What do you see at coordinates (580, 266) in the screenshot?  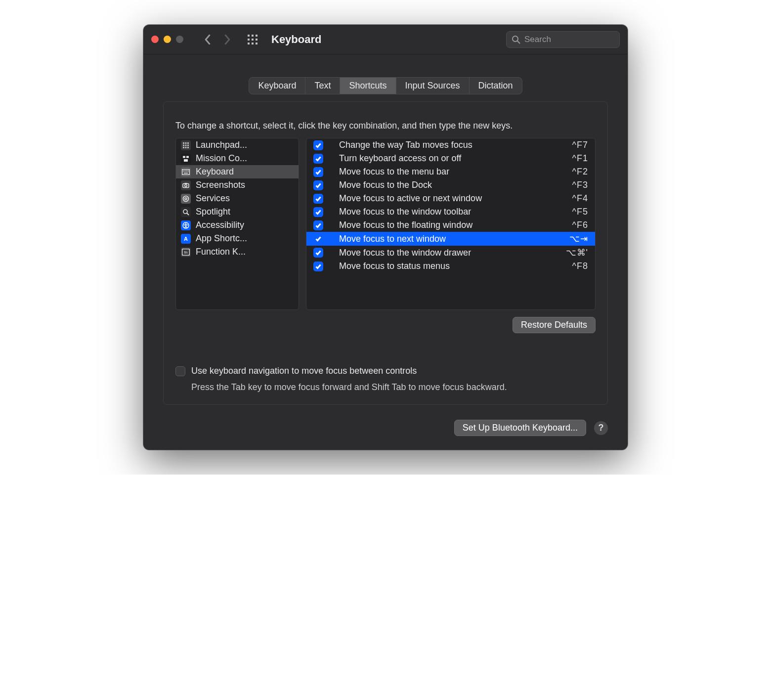 I see `shortcut-key: ^F8` at bounding box center [580, 266].